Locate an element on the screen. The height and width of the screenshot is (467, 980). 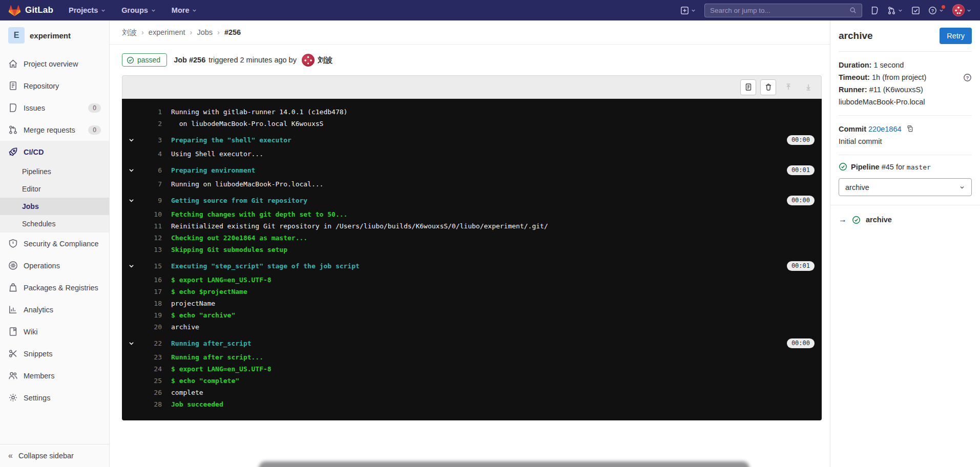
log-section-header: 15Executing "step_script" stage of the j… is located at coordinates (472, 266).